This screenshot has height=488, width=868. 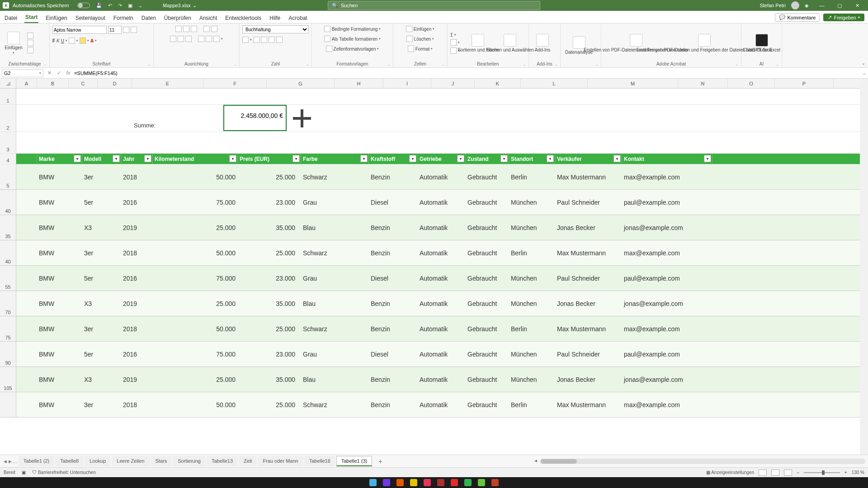 I want to click on row-header: 75, so click(x=8, y=329).